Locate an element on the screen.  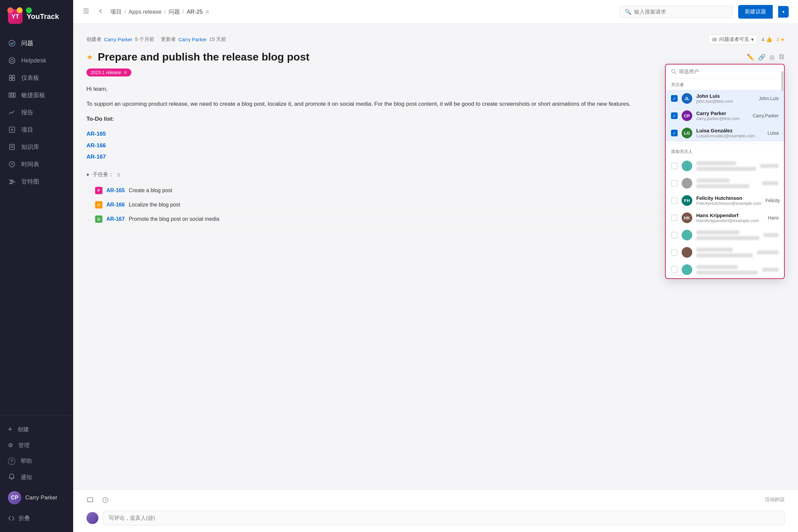
sidebar-nav: 问题 Helpdesk 仪表板 is located at coordinates (37, 224).